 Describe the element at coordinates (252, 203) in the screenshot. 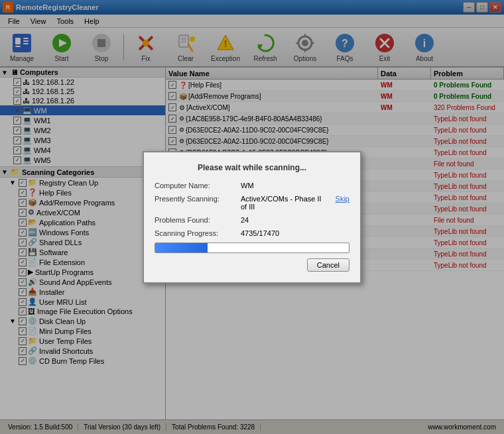

I see `dialog-scanning-row: Presently Scanning: ActiveX/COMs - Phase…` at that location.